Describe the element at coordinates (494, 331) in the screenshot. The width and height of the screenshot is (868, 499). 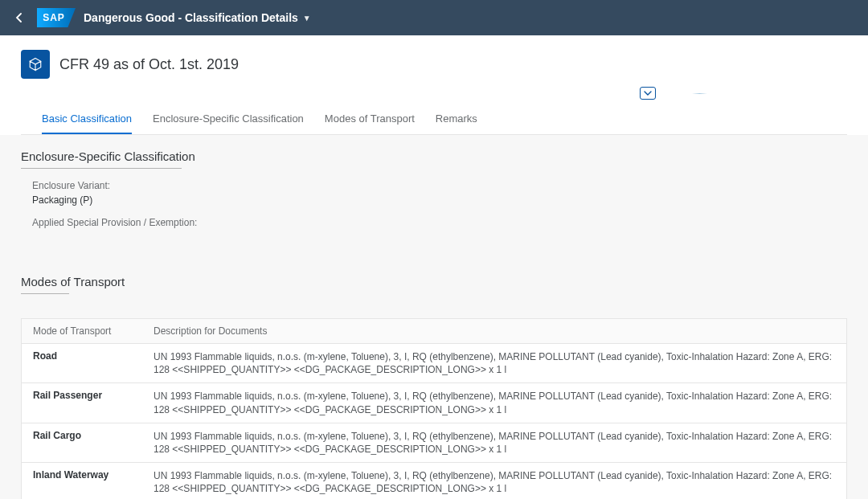
I see `col-header-desc: Description for Documents` at that location.